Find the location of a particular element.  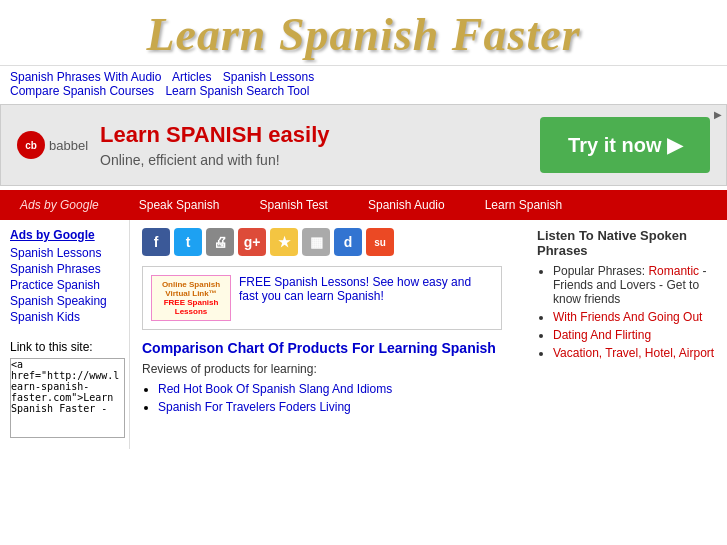

link-to-site-section: Link to this site: <a href="http://www.l… is located at coordinates (64, 390).